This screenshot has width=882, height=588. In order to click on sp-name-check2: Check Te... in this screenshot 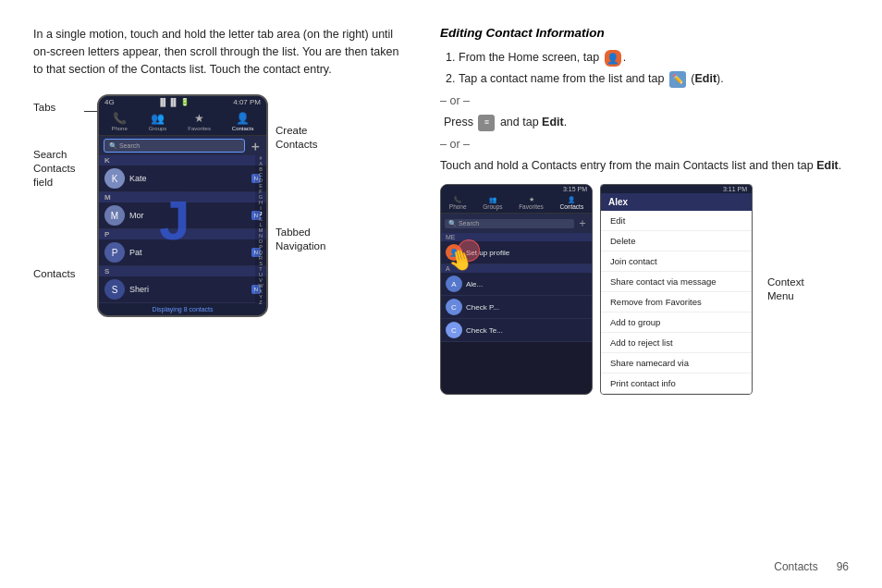, I will do `click(527, 331)`.